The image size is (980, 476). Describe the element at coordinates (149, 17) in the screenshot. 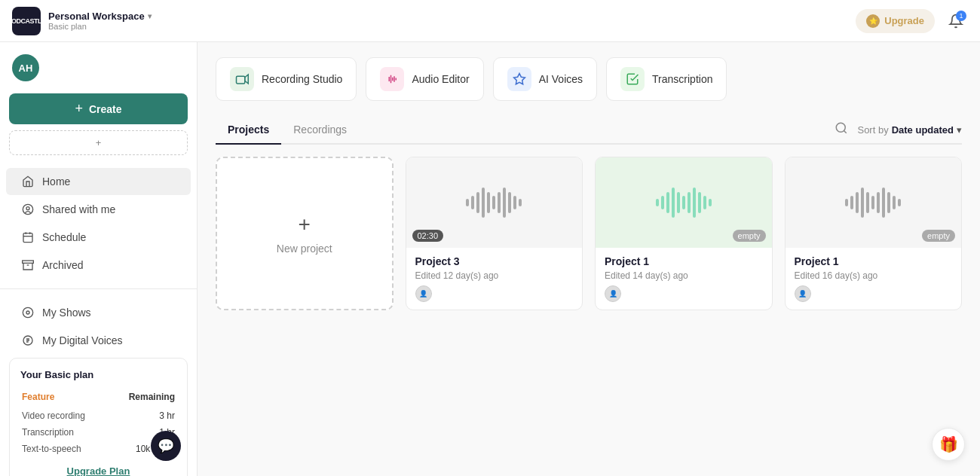

I see `chevron-down-icon: ▾` at that location.